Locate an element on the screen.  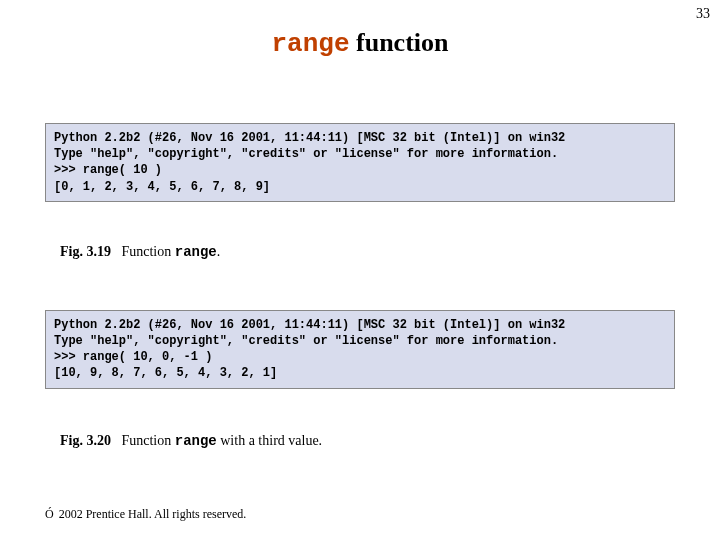
page-number: 33 is located at coordinates (703, 14).